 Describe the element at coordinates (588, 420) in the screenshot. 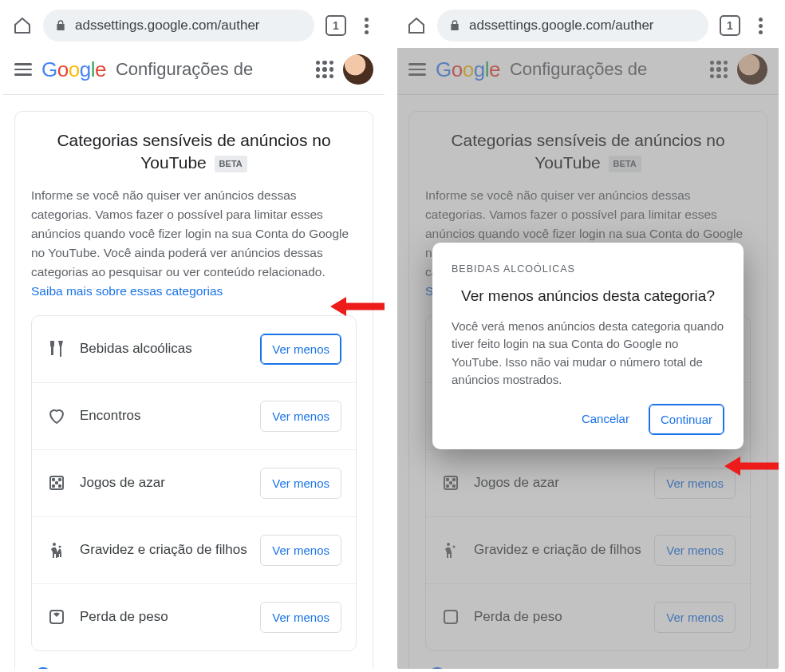

I see `dialog-actions: Cancelar Continuar` at that location.